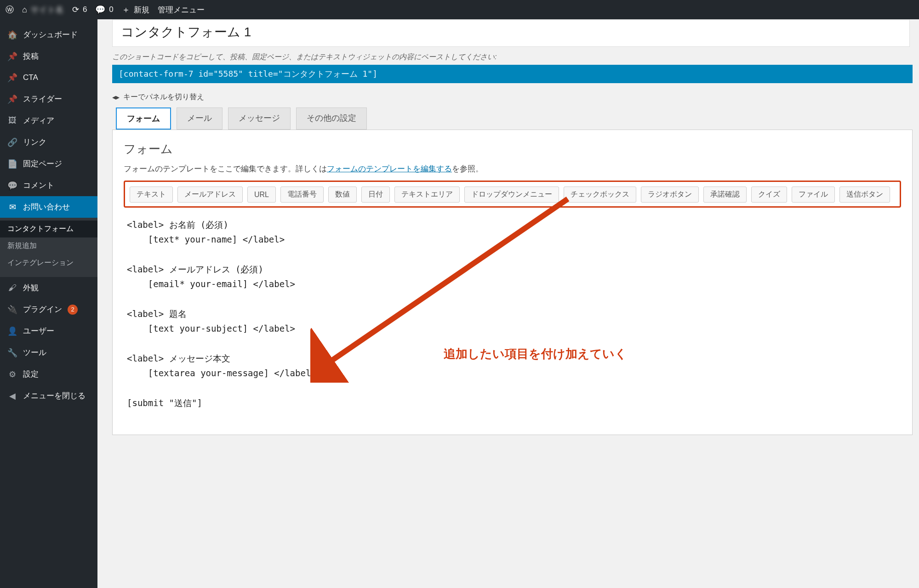 Image resolution: width=919 pixels, height=588 pixels. What do you see at coordinates (49, 374) in the screenshot?
I see `sidebar-item-settings: ⚙設定` at bounding box center [49, 374].